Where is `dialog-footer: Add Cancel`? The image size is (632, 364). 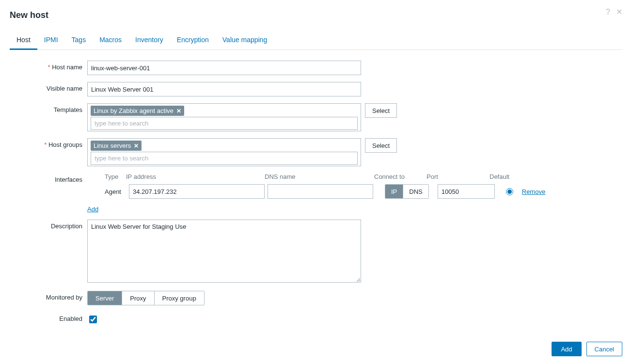
dialog-footer: Add Cancel is located at coordinates (587, 349).